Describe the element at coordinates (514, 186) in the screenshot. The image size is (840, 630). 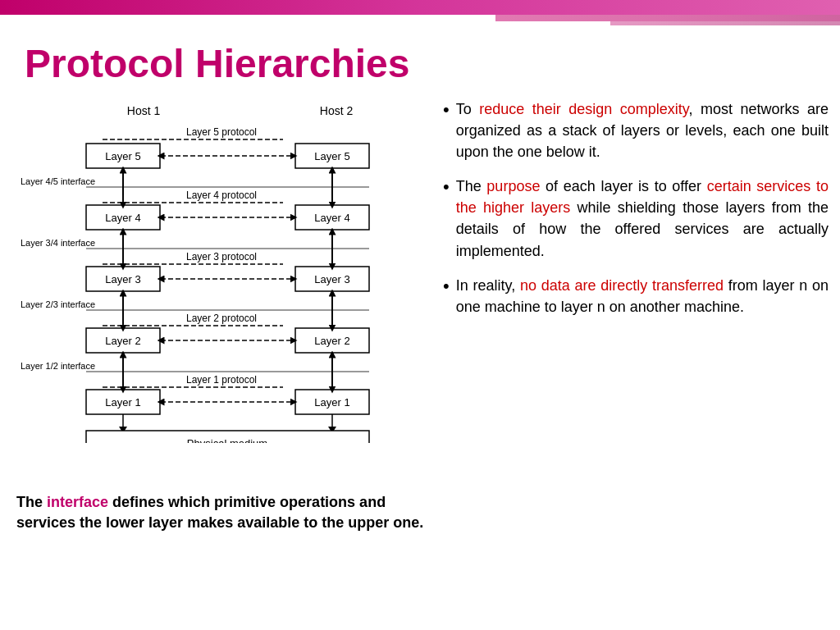
I see `purpose-text: purpose` at that location.